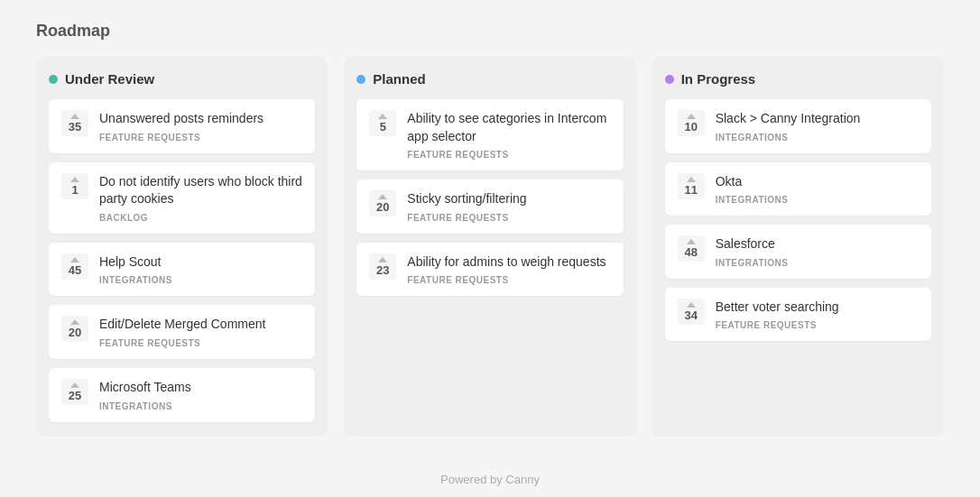 The height and width of the screenshot is (497, 980). What do you see at coordinates (383, 123) in the screenshot?
I see `vote-box: 5` at bounding box center [383, 123].